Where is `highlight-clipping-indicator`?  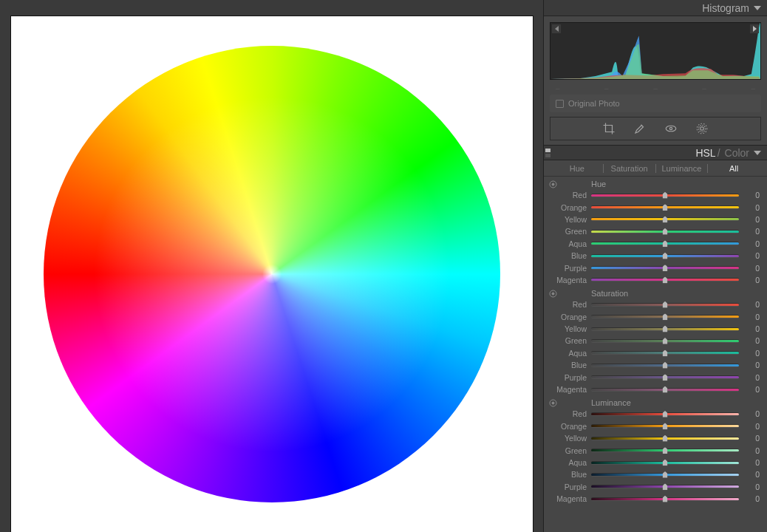 highlight-clipping-indicator is located at coordinates (754, 29).